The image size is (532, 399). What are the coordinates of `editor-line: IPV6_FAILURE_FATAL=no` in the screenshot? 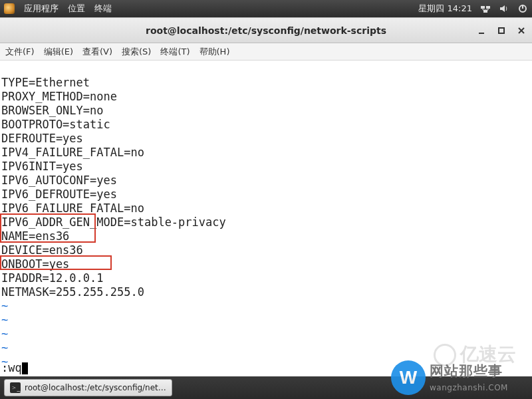 It's located at (73, 208).